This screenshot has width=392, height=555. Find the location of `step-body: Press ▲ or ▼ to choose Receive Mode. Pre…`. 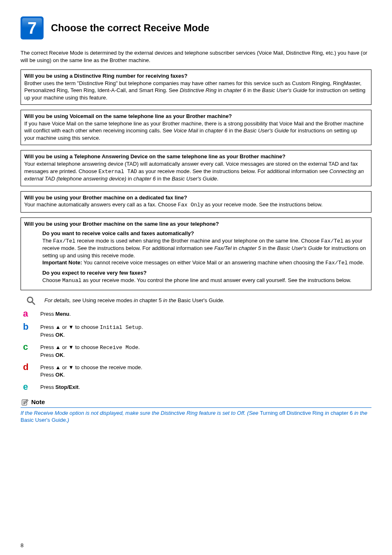

step-body: Press ▲ or ▼ to choose Receive Mode. Pre… is located at coordinates (90, 350).